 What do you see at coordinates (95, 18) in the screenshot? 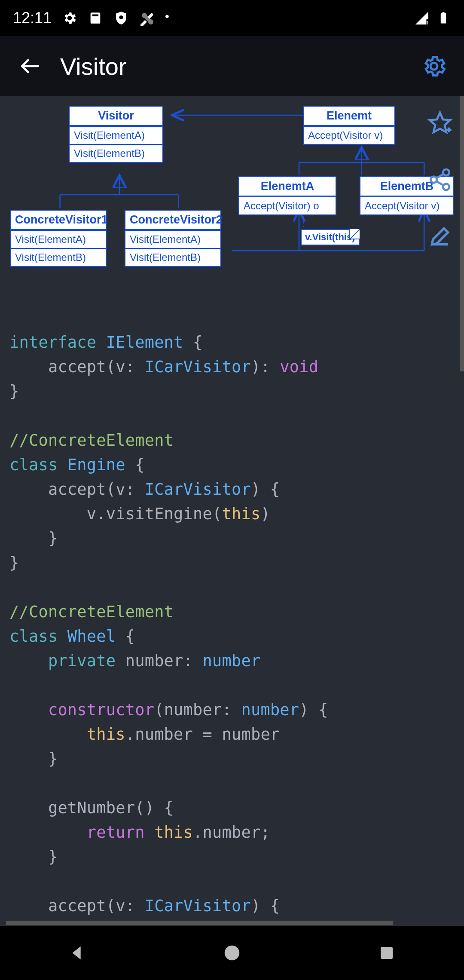
I see `card-status-icon` at bounding box center [95, 18].